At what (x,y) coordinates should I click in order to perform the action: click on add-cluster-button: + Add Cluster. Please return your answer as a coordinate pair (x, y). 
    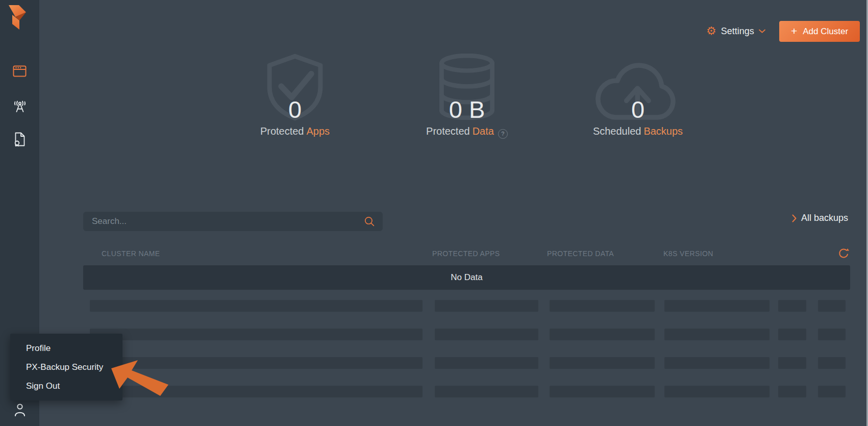
    Looking at the image, I should click on (820, 32).